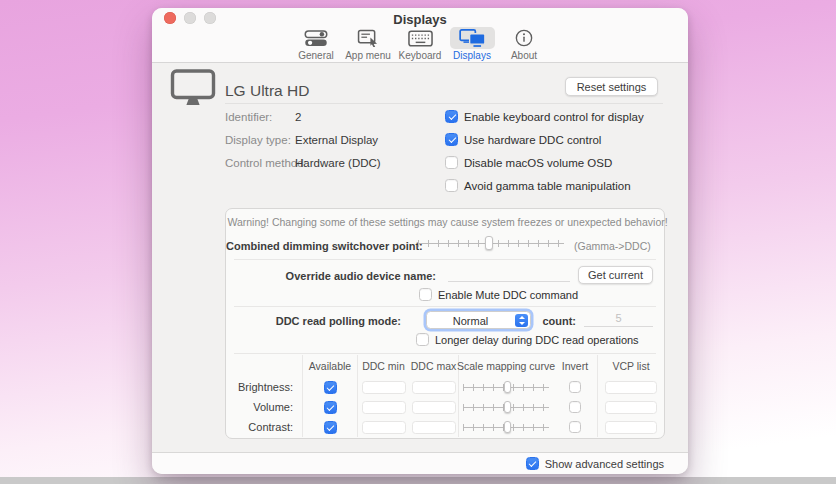  I want to click on warning-row: Warning! Changing some of these settings…, so click(445, 222).